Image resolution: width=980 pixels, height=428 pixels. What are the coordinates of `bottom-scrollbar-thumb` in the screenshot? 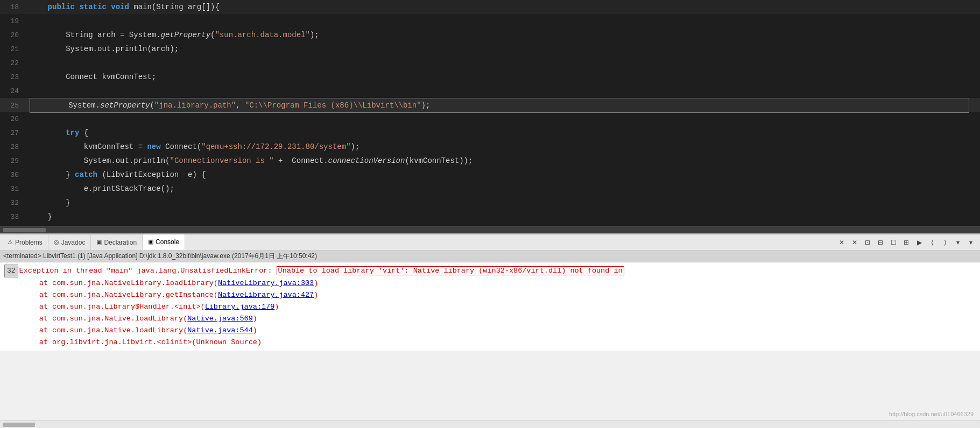 It's located at (19, 425).